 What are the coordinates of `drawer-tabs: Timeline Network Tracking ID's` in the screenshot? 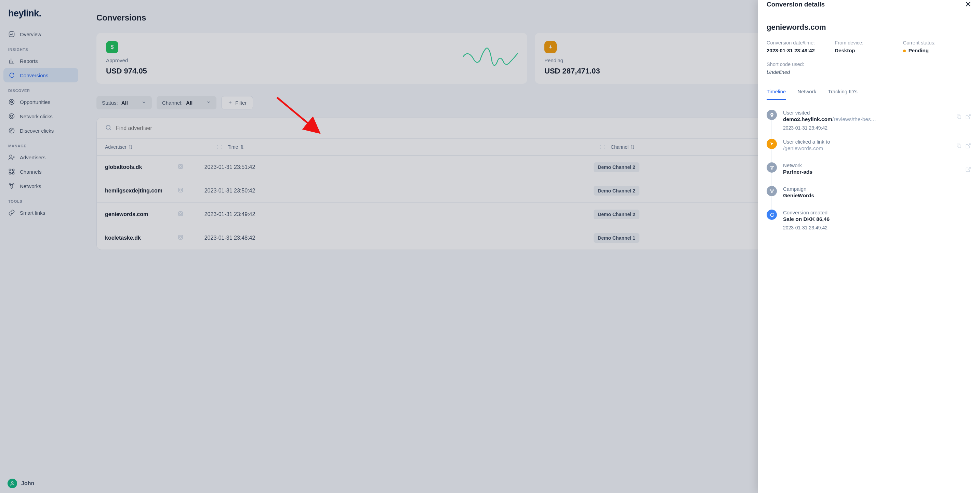 It's located at (869, 93).